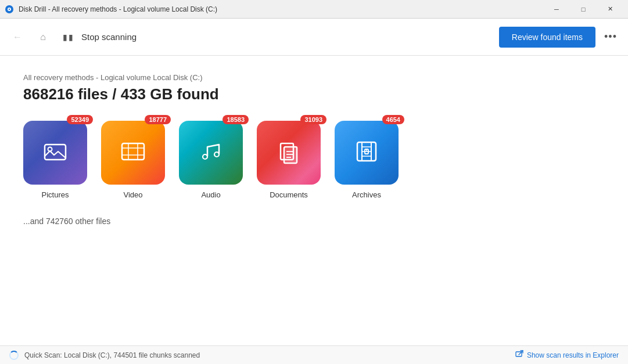 This screenshot has width=628, height=364. Describe the element at coordinates (560, 37) in the screenshot. I see `toolbar-right: Review found items •••` at that location.